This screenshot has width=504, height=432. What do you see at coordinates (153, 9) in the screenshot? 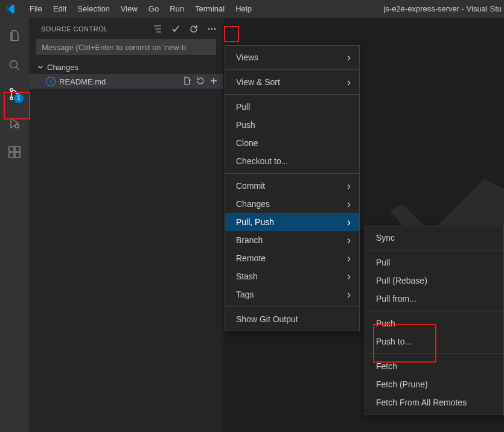
I see `menu-go: Go` at bounding box center [153, 9].